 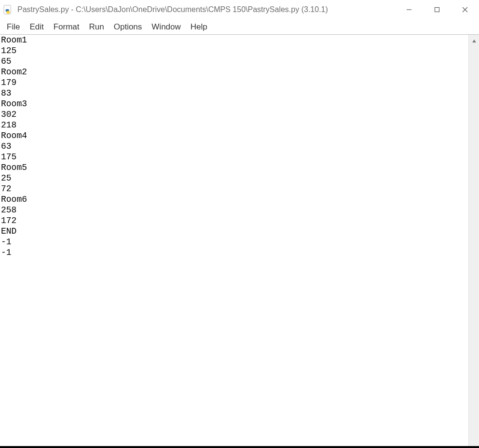 I want to click on menu-options: Options, so click(x=128, y=27).